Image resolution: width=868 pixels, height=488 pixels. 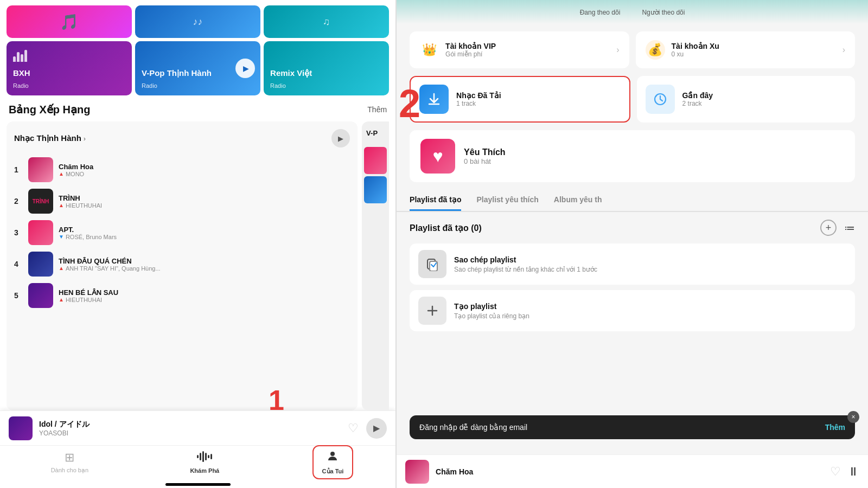 I want to click on vip-account-card: 👑 Tài khoản VIP Gói miễn phí ›, so click(x=519, y=50).